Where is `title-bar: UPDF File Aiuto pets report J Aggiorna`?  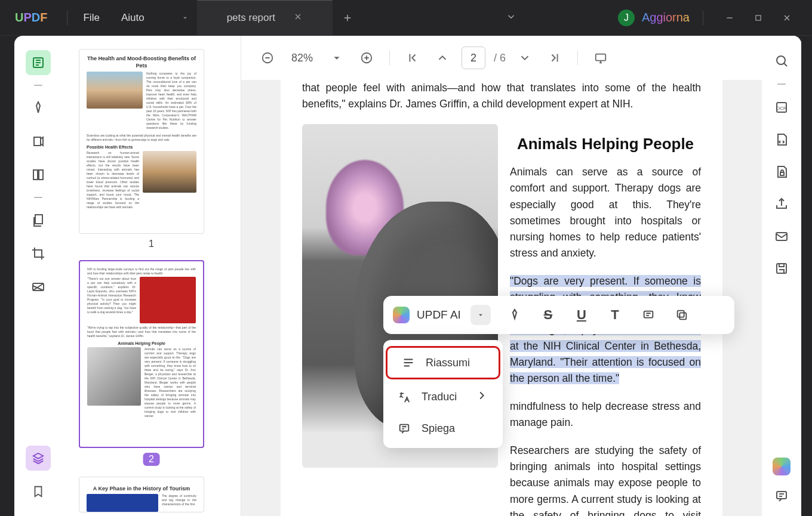 title-bar: UPDF File Aiuto pets report J Aggiorna is located at coordinates (406, 18).